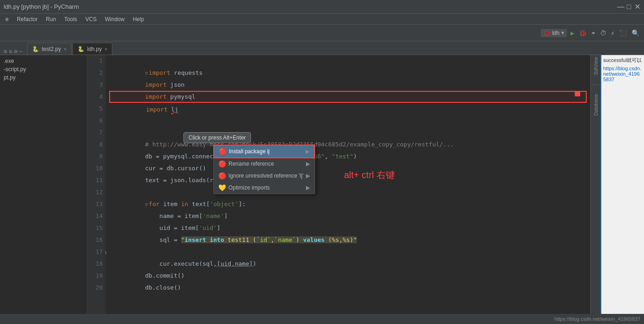 The height and width of the screenshot is (324, 644). Describe the element at coordinates (623, 33) in the screenshot. I see `stop-icon: ⬛` at that location.